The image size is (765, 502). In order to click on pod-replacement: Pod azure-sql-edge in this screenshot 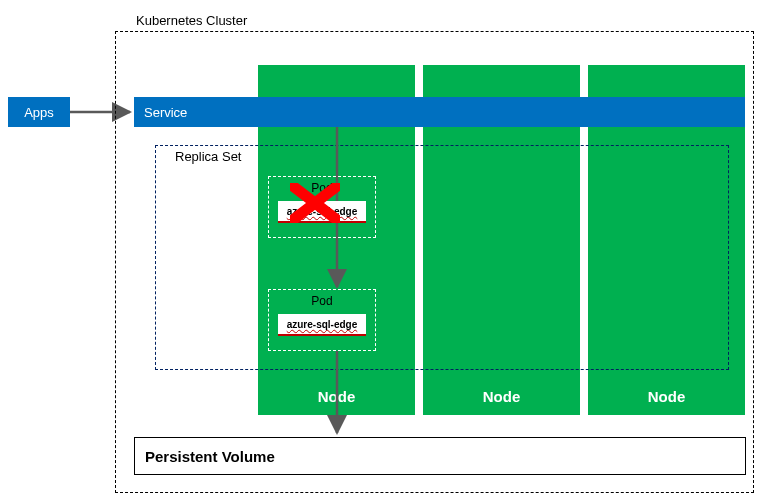, I will do `click(322, 320)`.